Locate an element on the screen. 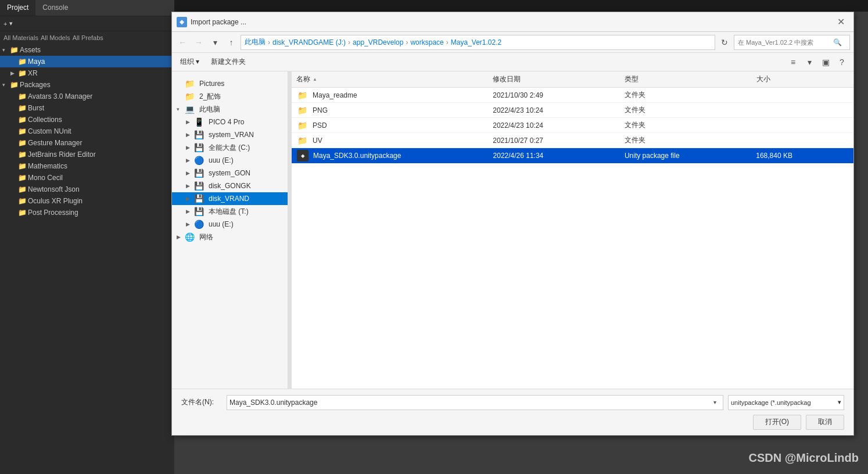  column-size: 大小 is located at coordinates (804, 79).